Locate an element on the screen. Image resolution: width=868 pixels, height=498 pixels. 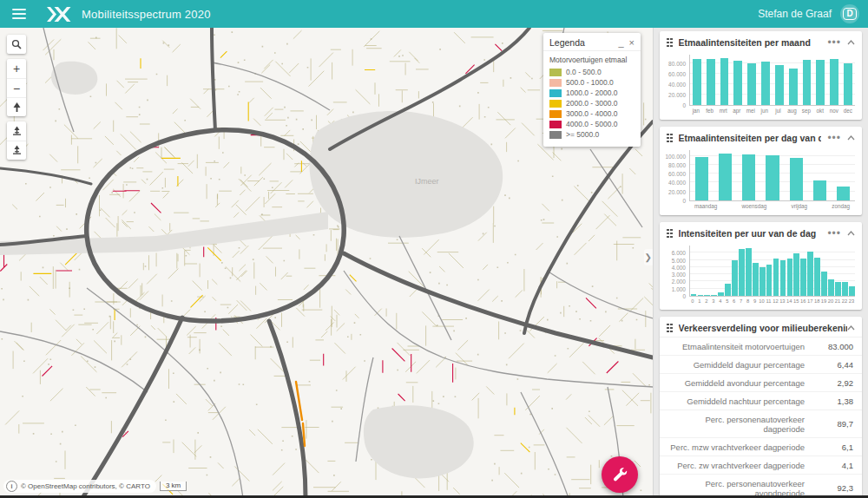
table-row: Perc. zw vrachtverkeer dagperiode4,1 is located at coordinates (760, 465).